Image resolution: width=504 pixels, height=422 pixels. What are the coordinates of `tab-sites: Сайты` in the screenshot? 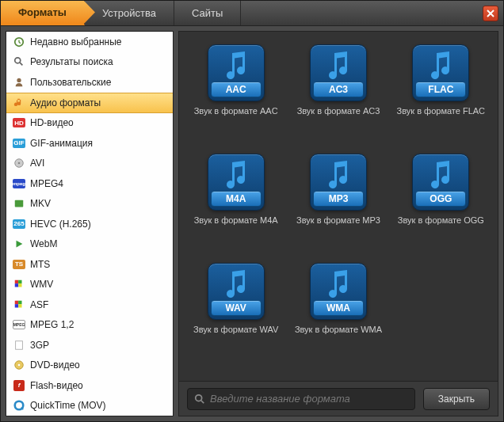 It's located at (208, 13).